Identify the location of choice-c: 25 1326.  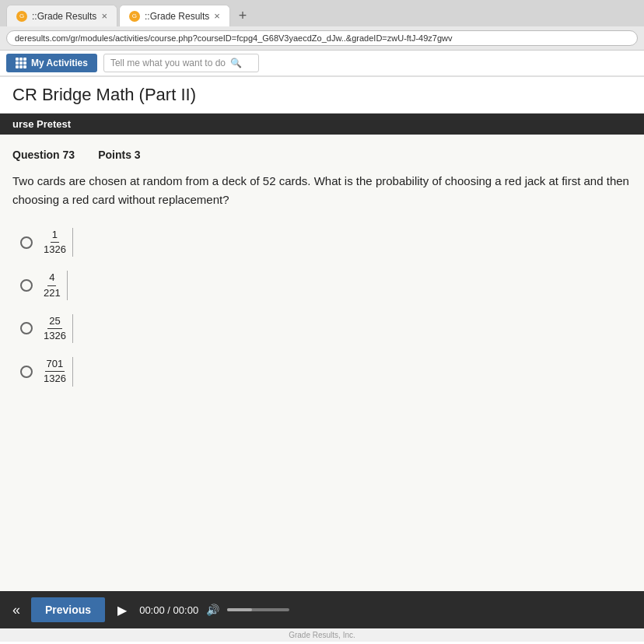
(326, 328).